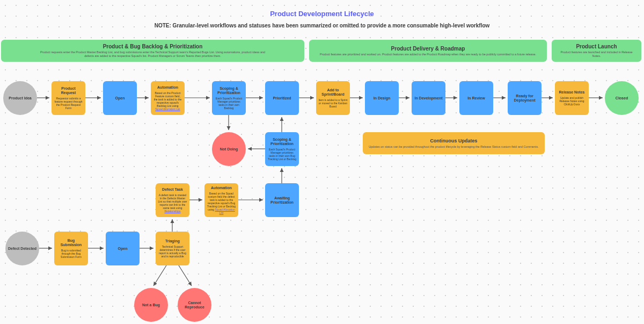  I want to click on phase-backlog: Product & Bug Backlog & Prioritization P…, so click(152, 51).